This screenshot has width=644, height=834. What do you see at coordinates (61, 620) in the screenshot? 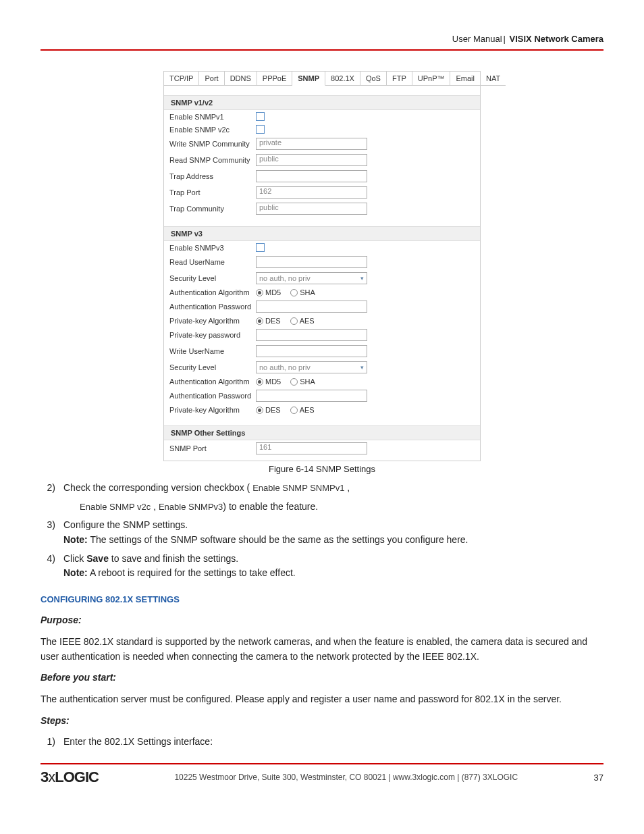
I see `purpose-heading: Purpose:` at bounding box center [61, 620].